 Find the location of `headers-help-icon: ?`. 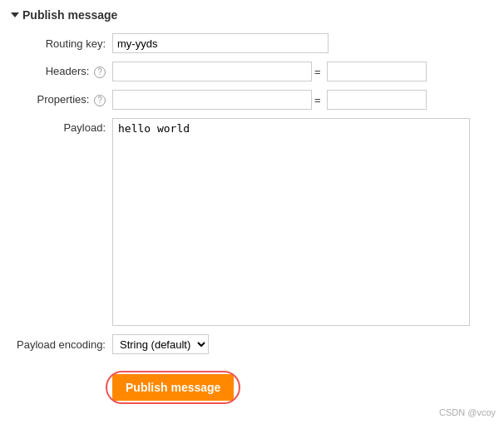

headers-help-icon: ? is located at coordinates (100, 72).